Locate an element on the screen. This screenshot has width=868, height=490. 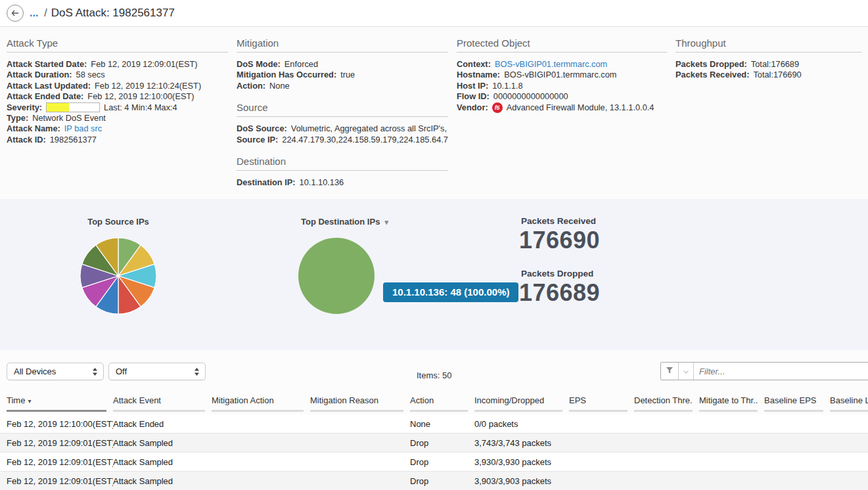
column-header-eps: EPS is located at coordinates (598, 402).